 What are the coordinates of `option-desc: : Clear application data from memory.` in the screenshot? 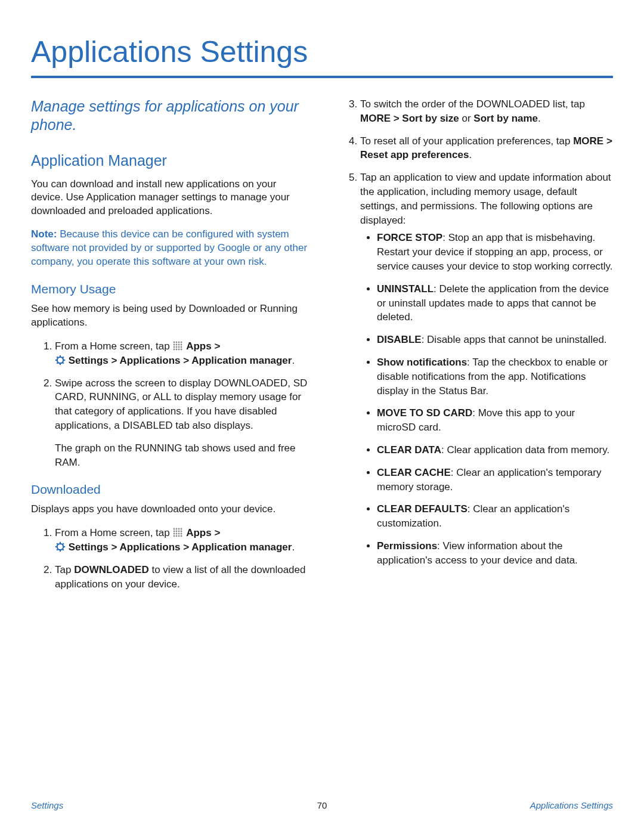 It's located at (525, 450).